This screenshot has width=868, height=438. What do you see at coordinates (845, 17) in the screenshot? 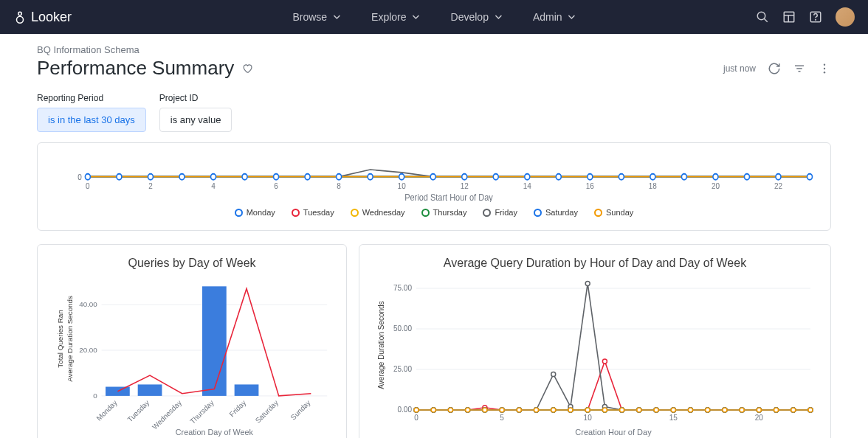
I see `avatar` at bounding box center [845, 17].